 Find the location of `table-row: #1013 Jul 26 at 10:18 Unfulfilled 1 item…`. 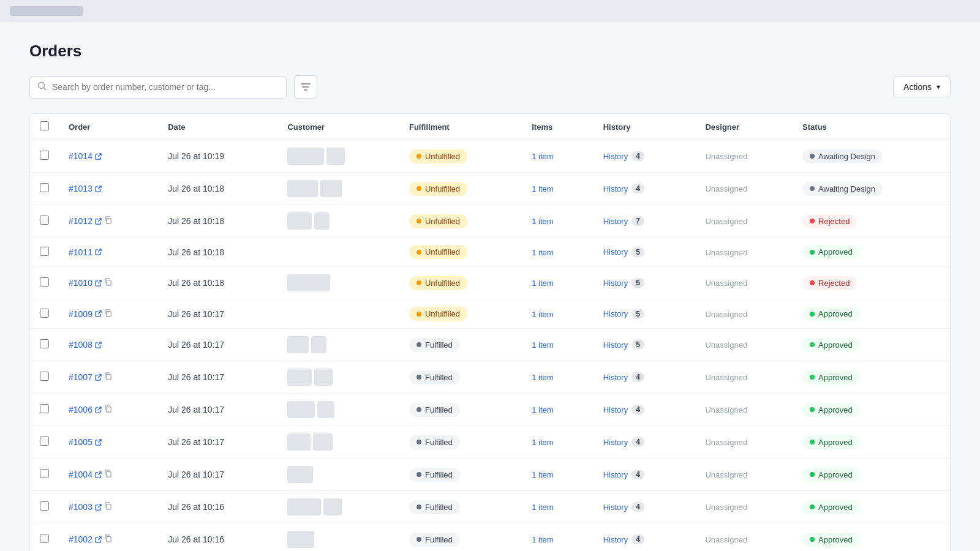

table-row: #1013 Jul 26 at 10:18 Unfulfilled 1 item… is located at coordinates (490, 189).